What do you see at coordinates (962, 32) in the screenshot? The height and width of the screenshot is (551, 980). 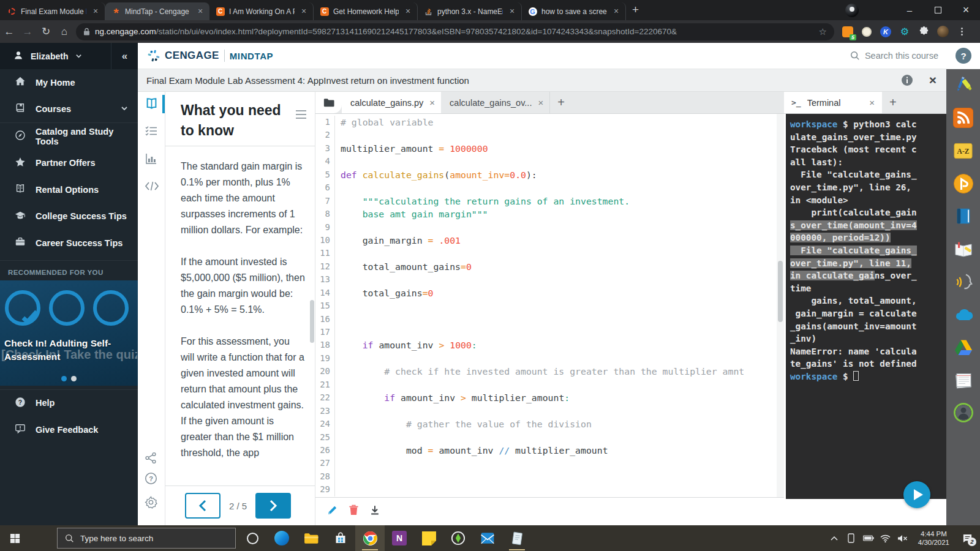 I see `menu-dots-icon` at bounding box center [962, 32].